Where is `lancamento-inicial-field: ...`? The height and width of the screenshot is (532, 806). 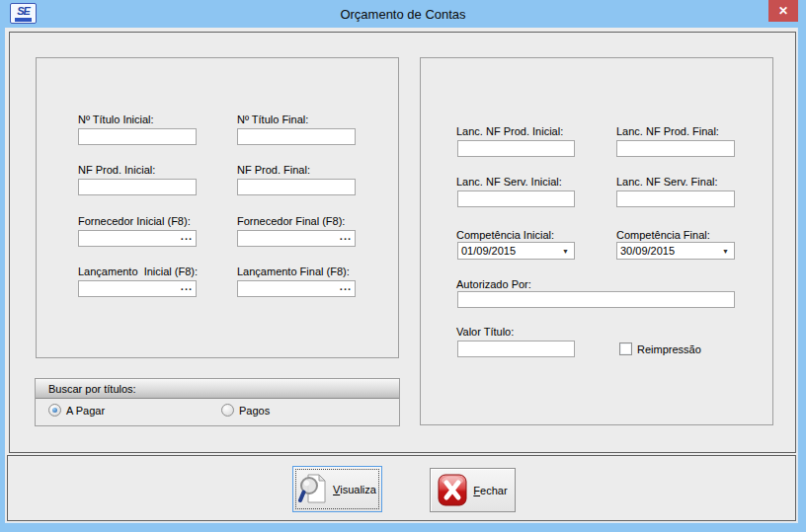 lancamento-inicial-field: ... is located at coordinates (137, 288).